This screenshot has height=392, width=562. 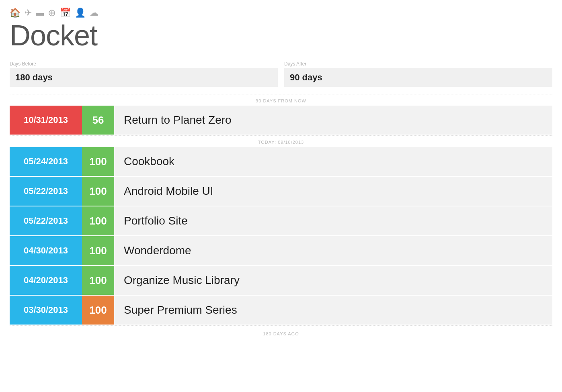 I want to click on table-row: 03/30/2013 100 Super Premium Series, so click(x=281, y=310).